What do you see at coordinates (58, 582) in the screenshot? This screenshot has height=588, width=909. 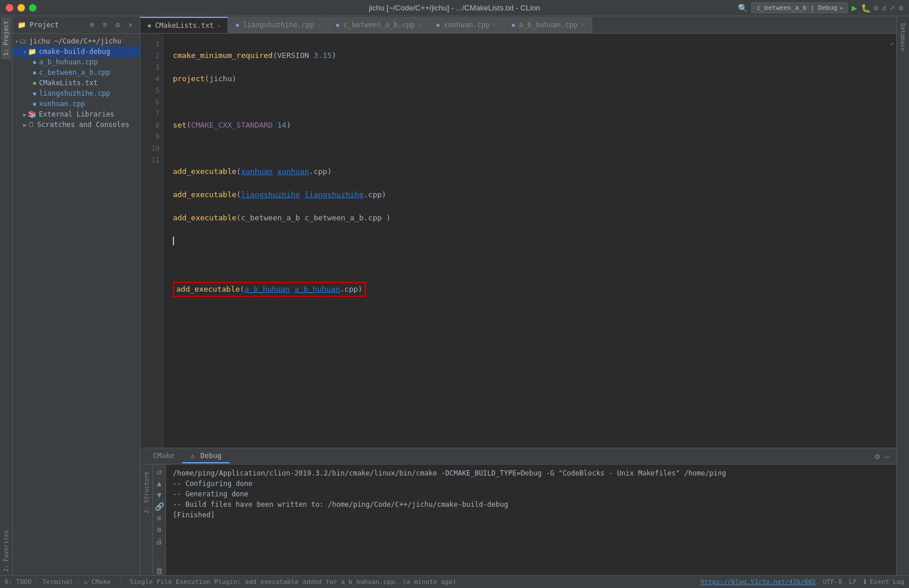 I see `terminal-label: Terminal` at bounding box center [58, 582].